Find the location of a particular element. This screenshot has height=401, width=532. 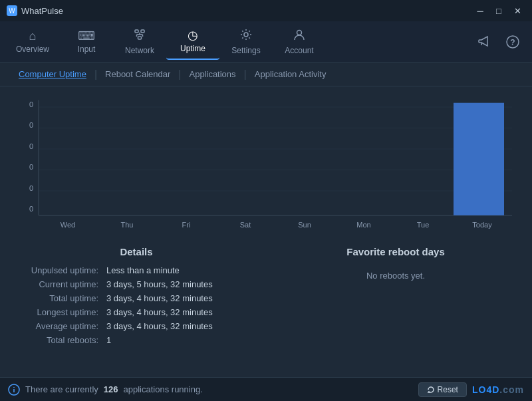

network-icon is located at coordinates (140, 36).